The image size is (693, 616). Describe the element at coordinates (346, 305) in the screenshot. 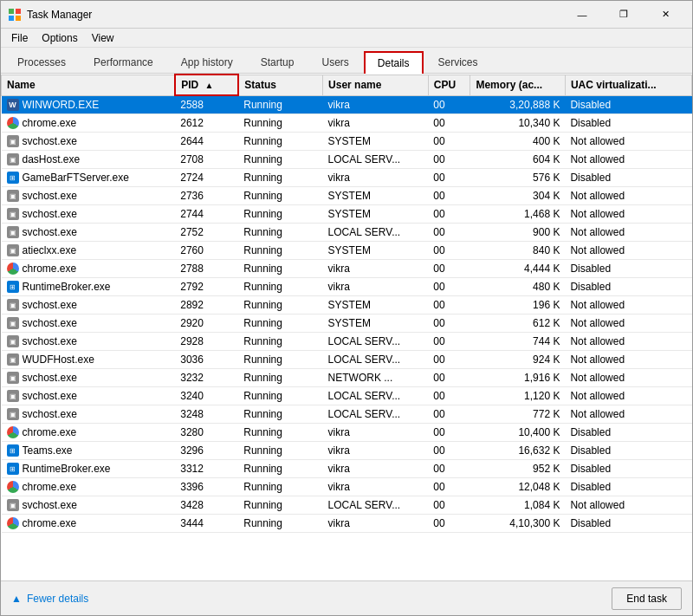

I see `table-row: ▣svchost.exe2892RunningSYSTEM00196 KNot …` at that location.